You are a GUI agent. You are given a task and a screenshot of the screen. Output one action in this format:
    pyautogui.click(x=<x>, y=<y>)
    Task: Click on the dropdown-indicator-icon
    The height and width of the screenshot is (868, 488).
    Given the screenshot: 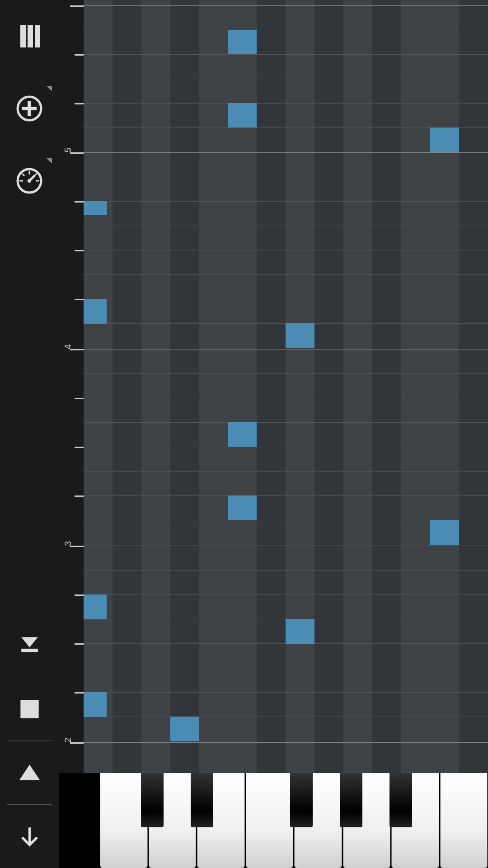 What is the action you would take?
    pyautogui.click(x=49, y=89)
    